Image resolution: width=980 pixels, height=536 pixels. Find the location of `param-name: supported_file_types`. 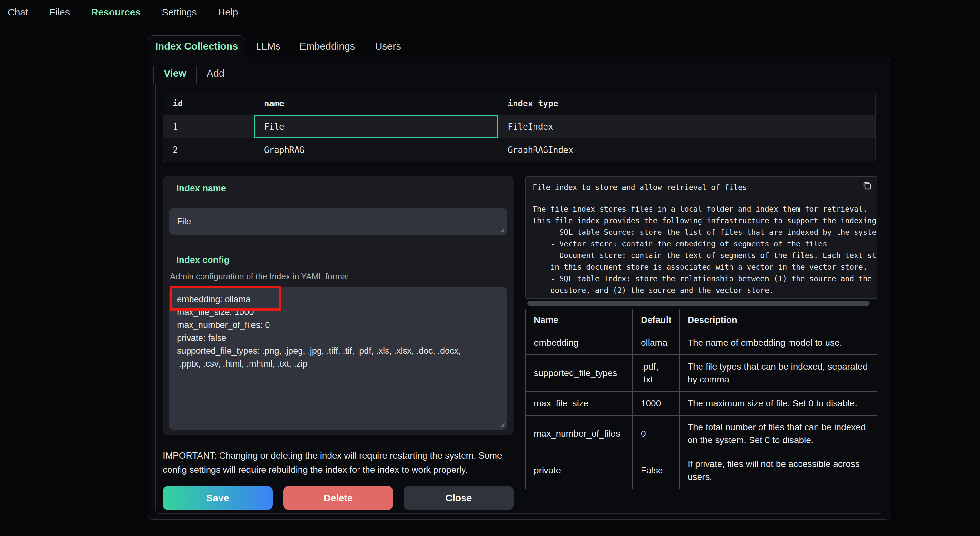

param-name: supported_file_types is located at coordinates (579, 373).